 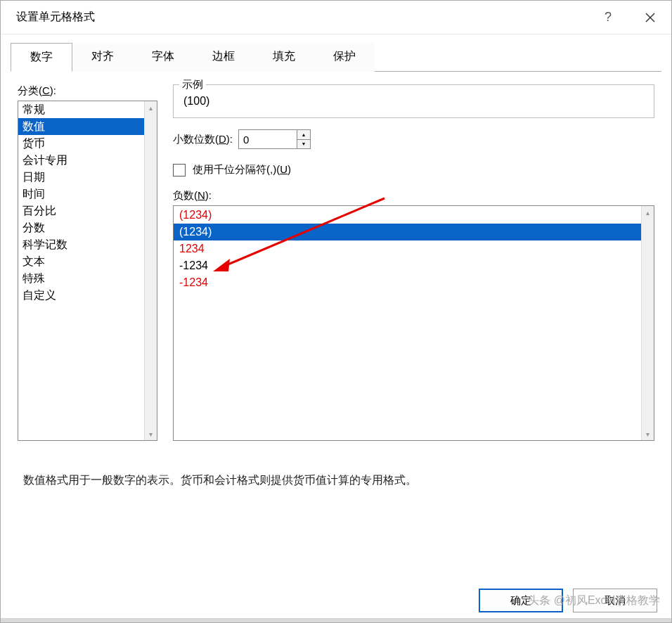 What do you see at coordinates (336, 620) in the screenshot?
I see `bottom-border` at bounding box center [336, 620].